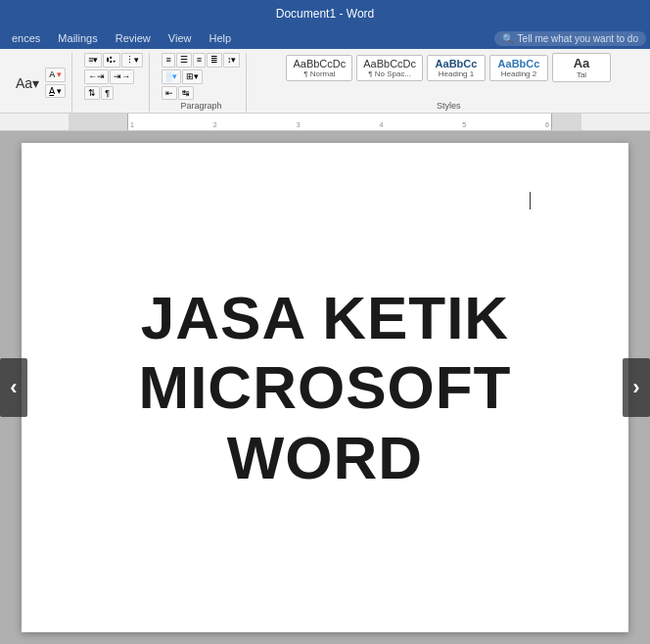 The width and height of the screenshot is (650, 644). Describe the element at coordinates (192, 76) in the screenshot. I see `borders-btn: ⊞▾` at that location.